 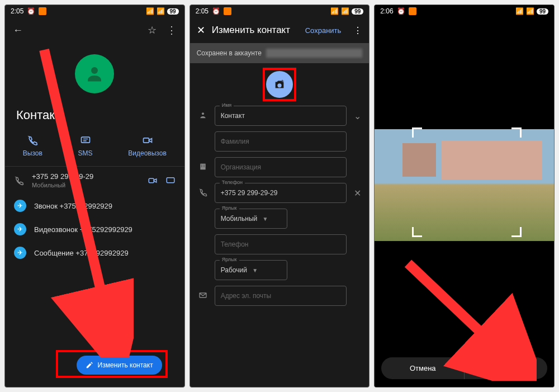 I want to click on contact-avatar, so click(x=94, y=74).